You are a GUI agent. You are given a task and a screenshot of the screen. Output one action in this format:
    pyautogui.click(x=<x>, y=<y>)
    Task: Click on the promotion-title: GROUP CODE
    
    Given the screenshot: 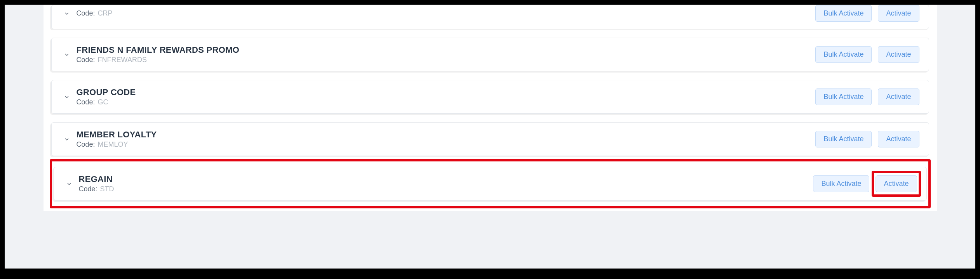 What is the action you would take?
    pyautogui.click(x=446, y=92)
    